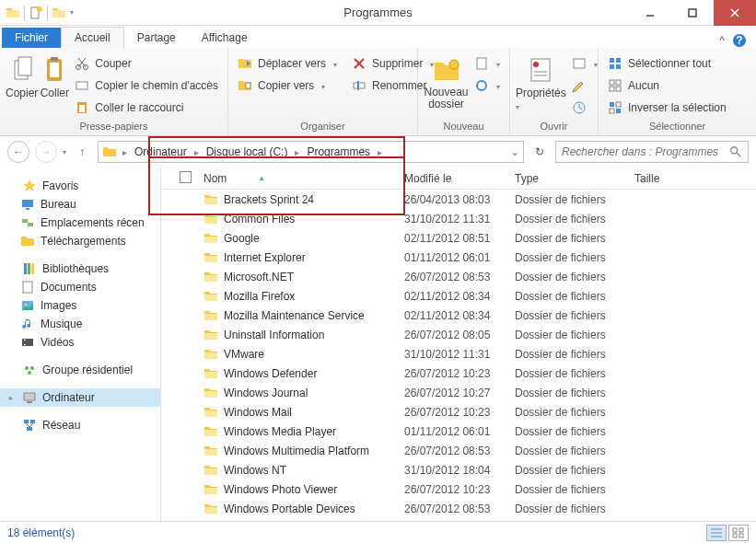 The height and width of the screenshot is (543, 756). What do you see at coordinates (22, 75) in the screenshot?
I see `copy-button: Copier` at bounding box center [22, 75].